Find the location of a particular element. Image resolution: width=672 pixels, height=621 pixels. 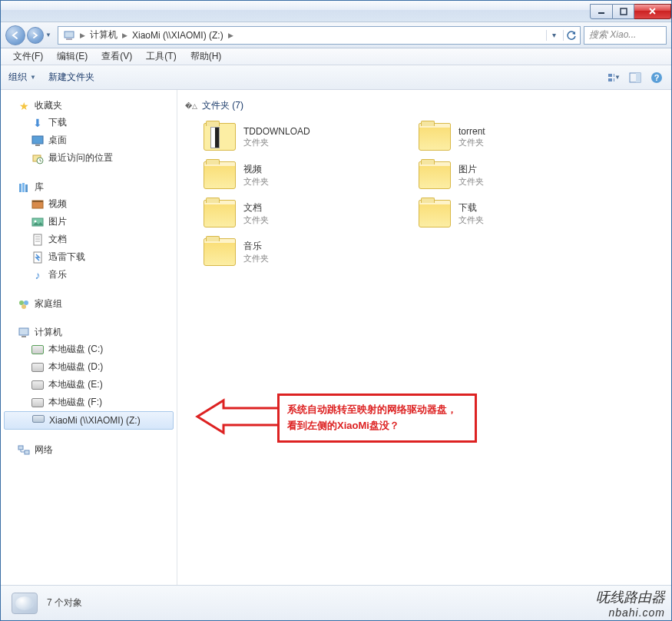

folder-name: 图片 is located at coordinates (472, 169).